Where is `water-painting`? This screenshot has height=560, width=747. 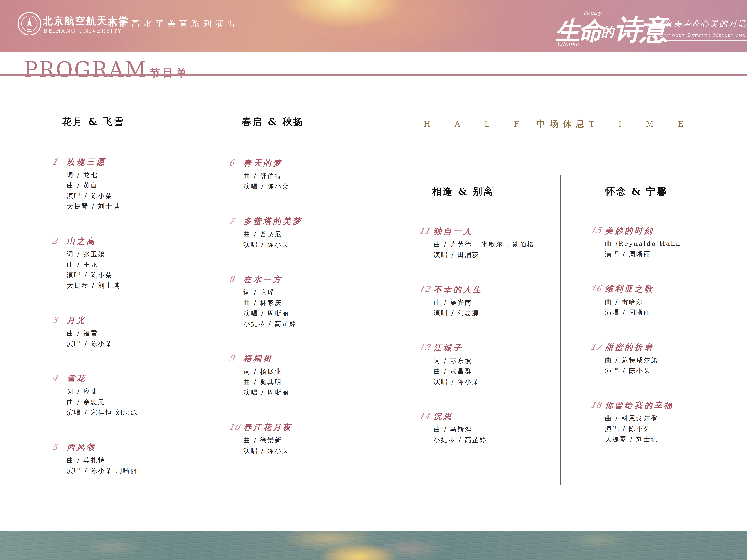 water-painting is located at coordinates (374, 545).